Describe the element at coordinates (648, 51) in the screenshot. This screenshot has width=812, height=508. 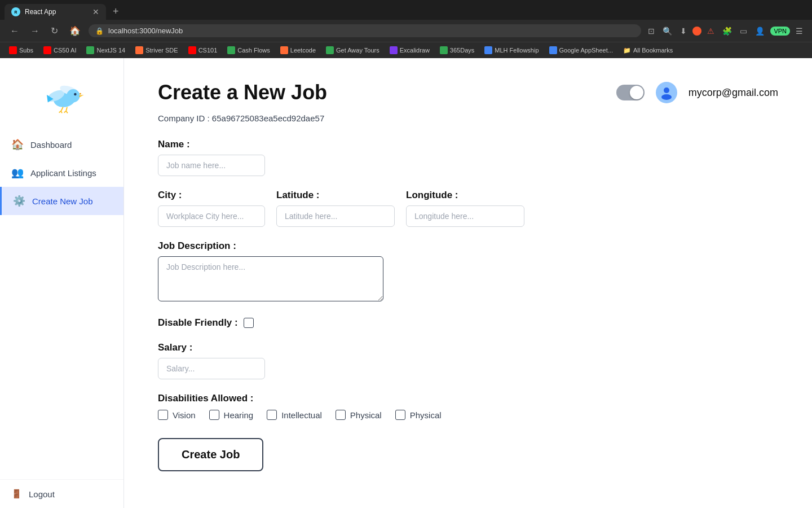
I see `bookmark-all: 📁 All Bookmarks` at that location.